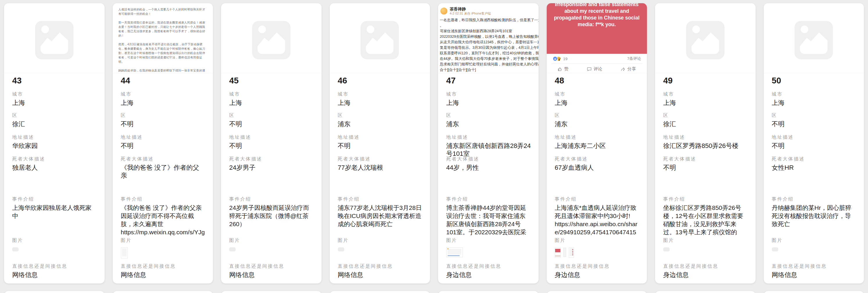 The width and height of the screenshot is (868, 293). I want to click on card-43: 43 城市上海 区徐汇 地址描述华欣家园 死者大体描述独居老人 事件介绍上海华欣…, so click(54, 143).